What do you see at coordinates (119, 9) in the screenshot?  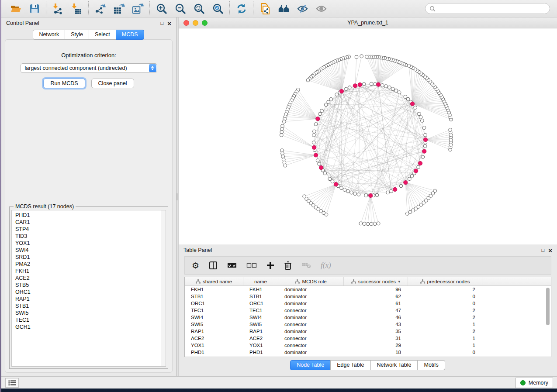 I see `export-table-icon` at bounding box center [119, 9].